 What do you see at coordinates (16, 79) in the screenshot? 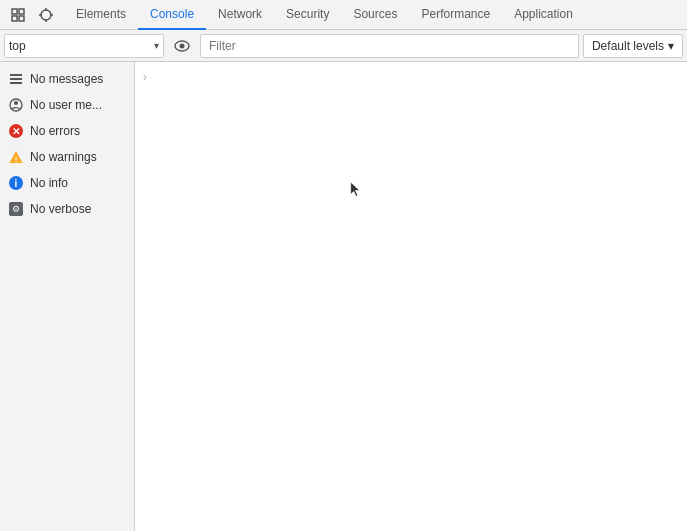
I see `list-icon` at bounding box center [16, 79].